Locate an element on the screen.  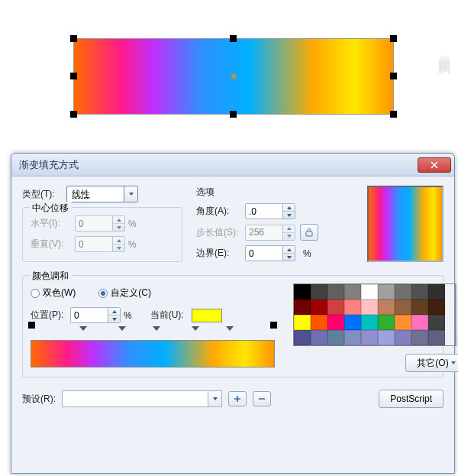
angle-label: 角度(A): is located at coordinates (221, 211).